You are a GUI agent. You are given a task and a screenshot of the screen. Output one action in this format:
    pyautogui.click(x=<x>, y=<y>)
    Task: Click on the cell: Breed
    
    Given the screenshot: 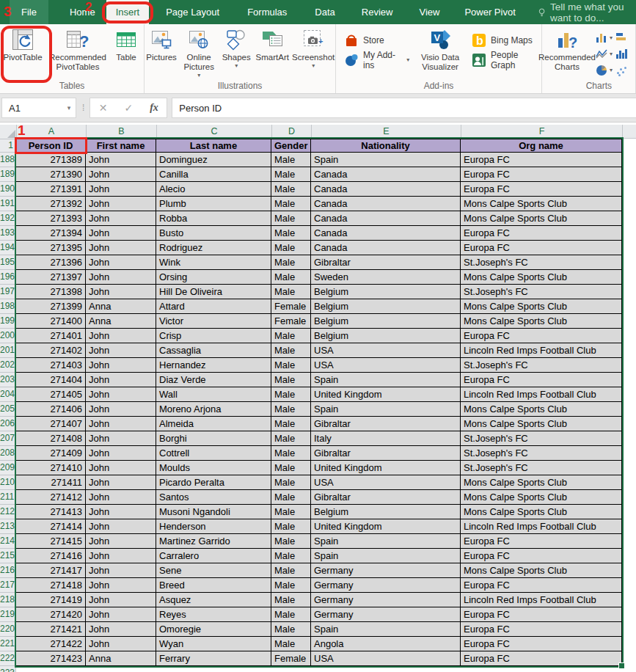 What is the action you would take?
    pyautogui.click(x=214, y=585)
    